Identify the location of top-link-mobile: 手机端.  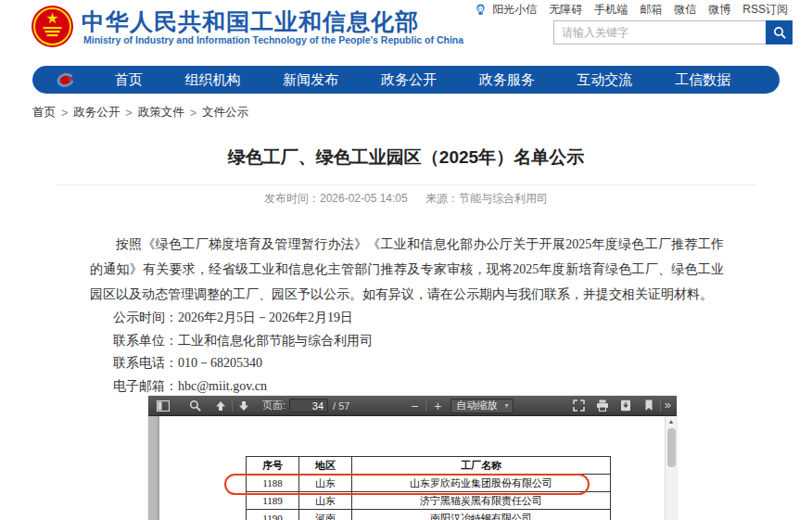
(611, 9).